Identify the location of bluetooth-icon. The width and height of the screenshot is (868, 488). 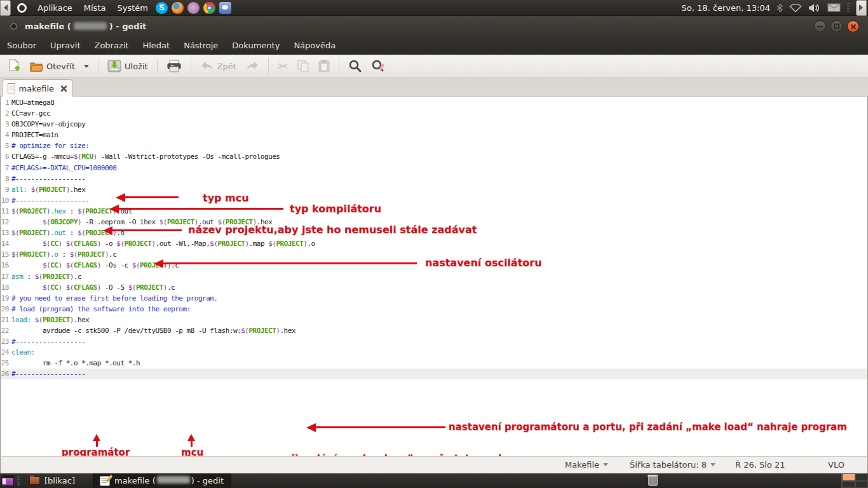
(780, 8).